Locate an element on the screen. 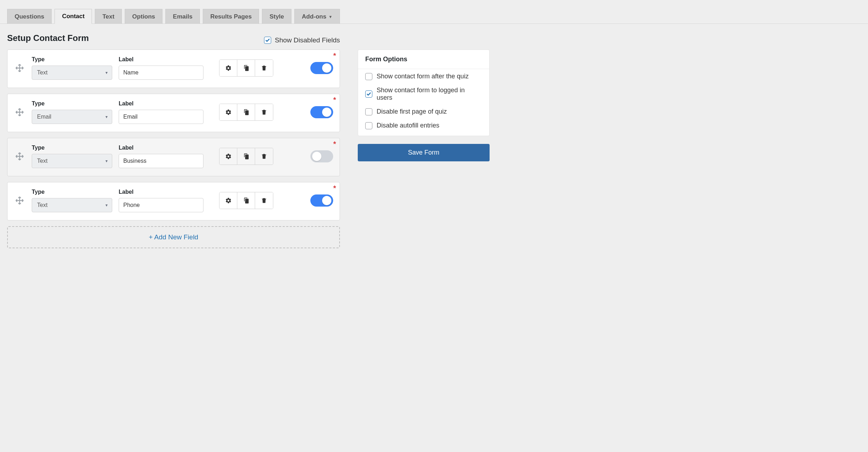 This screenshot has height=452, width=868. type-value: Email is located at coordinates (44, 117).